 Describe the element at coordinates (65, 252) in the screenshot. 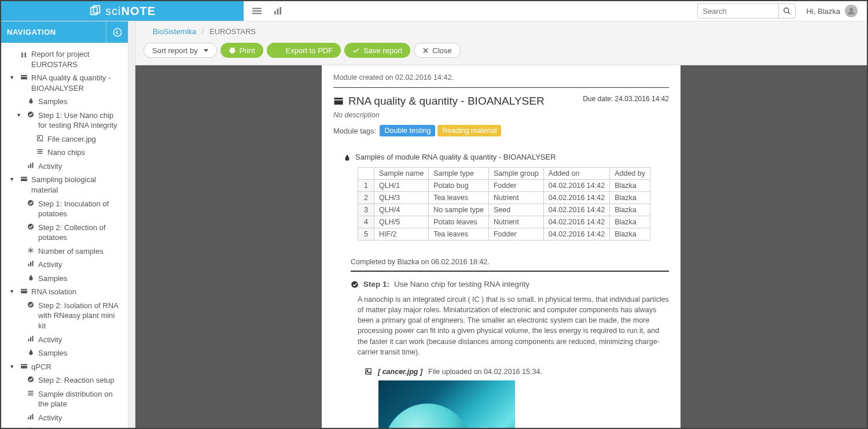

I see `tree-item: Number of samples` at that location.